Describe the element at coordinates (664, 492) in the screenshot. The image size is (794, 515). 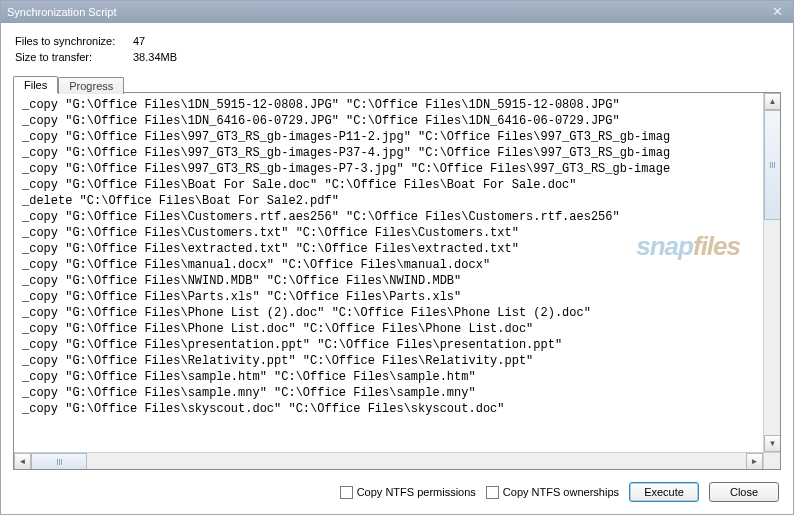
I see `execute-button: Execute` at that location.